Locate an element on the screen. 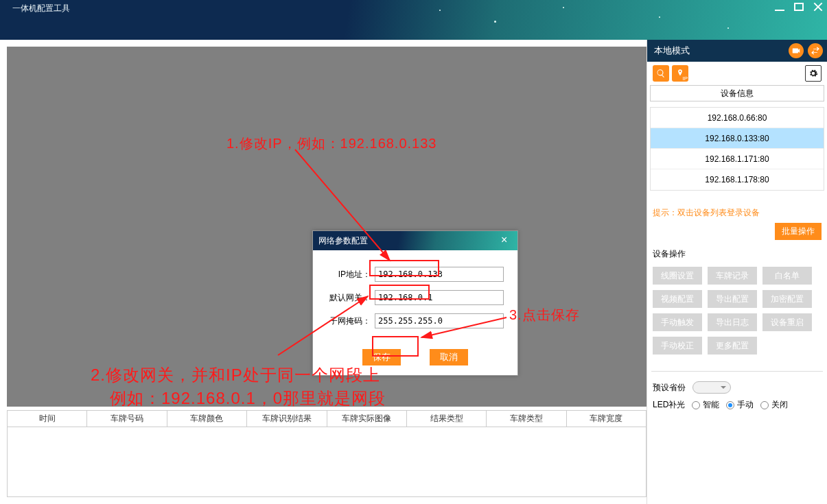 This screenshot has height=504, width=827. led-manual-label: 手动 is located at coordinates (745, 405).